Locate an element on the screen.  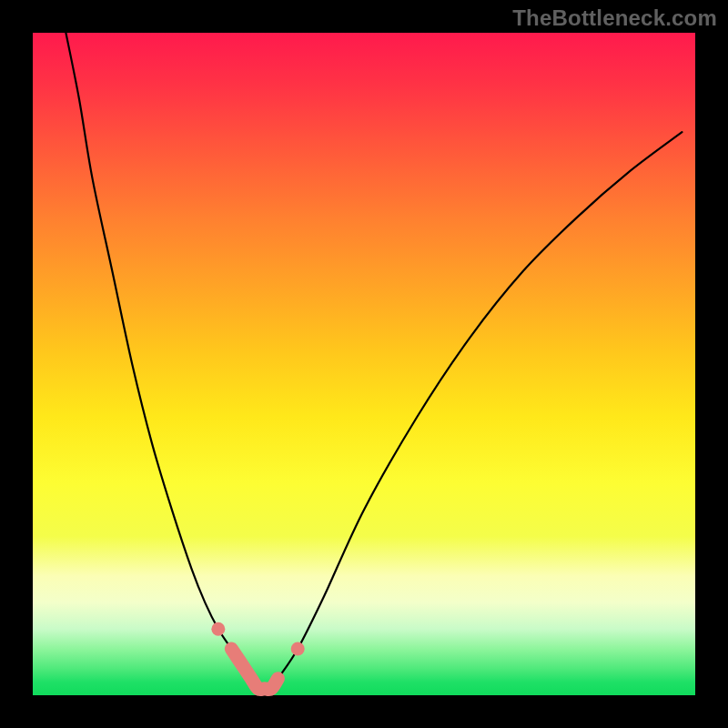
watermark-text: TheBottleneck.com is located at coordinates (615, 18).